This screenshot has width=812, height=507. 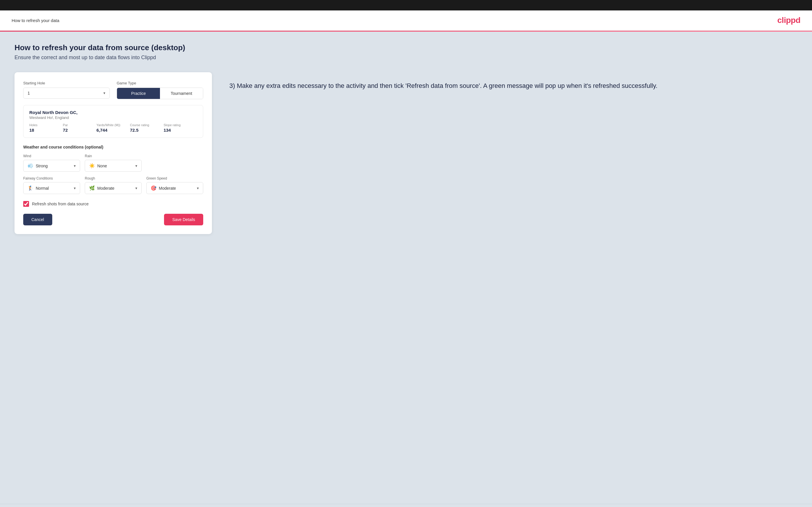 What do you see at coordinates (113, 185) in the screenshot?
I see `conditions-row-2: Fairway Conditions 🏌️ Normal ▼ Rough 🌿 M…` at bounding box center [113, 185].